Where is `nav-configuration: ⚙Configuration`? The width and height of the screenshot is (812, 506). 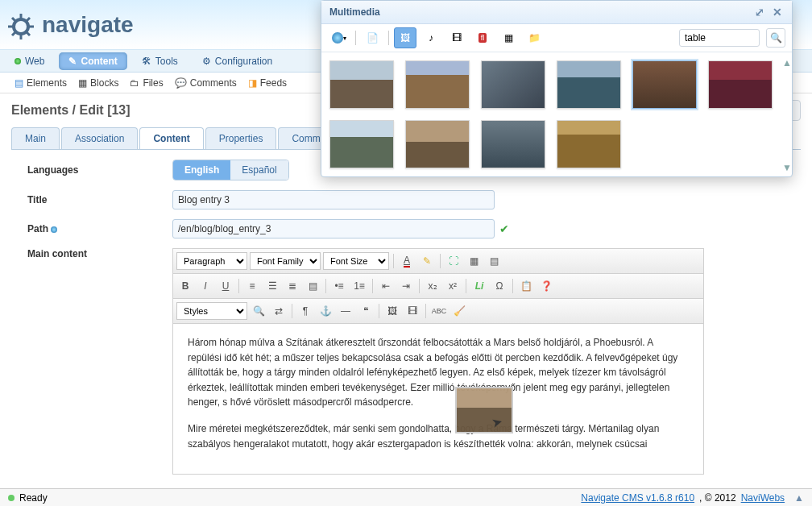 nav-configuration: ⚙Configuration is located at coordinates (237, 61).